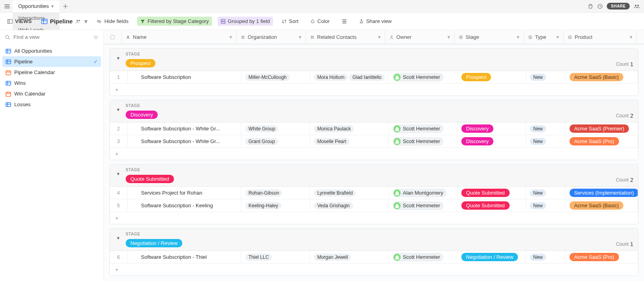 Image resolution: width=644 pixels, height=281 pixels. I want to click on column-header-product: Product▾, so click(600, 37).